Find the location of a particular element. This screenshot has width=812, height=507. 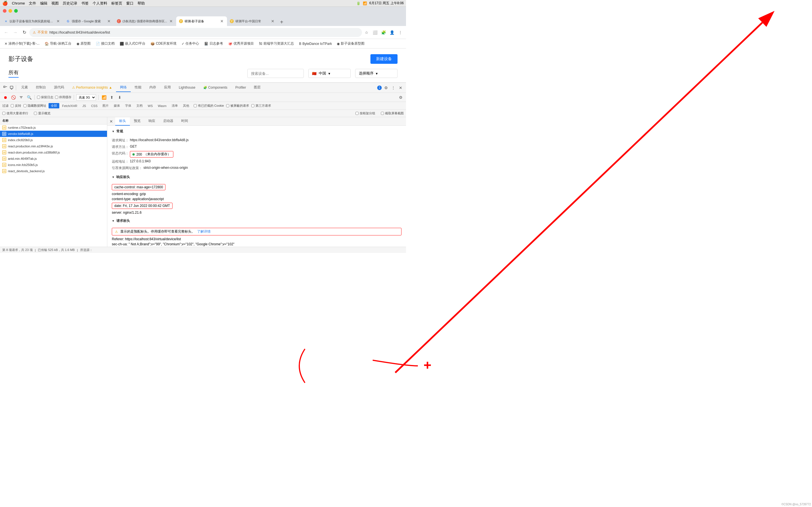

bookmark-task: ✓ 任务中心 is located at coordinates (190, 44).